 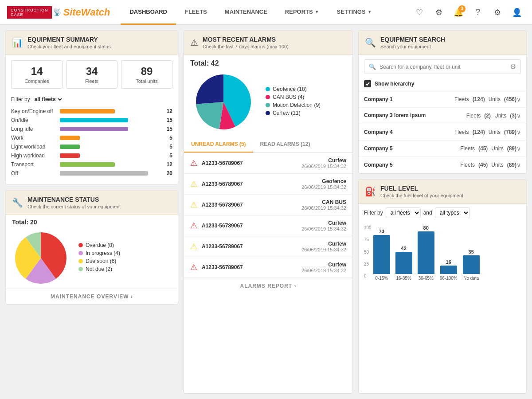 What do you see at coordinates (57, 12) in the screenshot?
I see `signal-icon: 📡` at bounding box center [57, 12].